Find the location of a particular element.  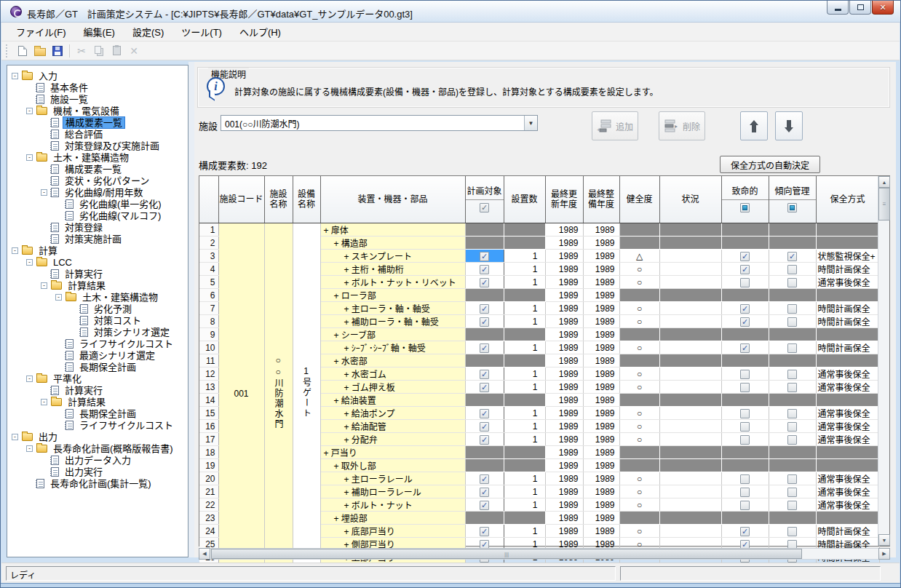

trend-cell: ✓ is located at coordinates (792, 256).